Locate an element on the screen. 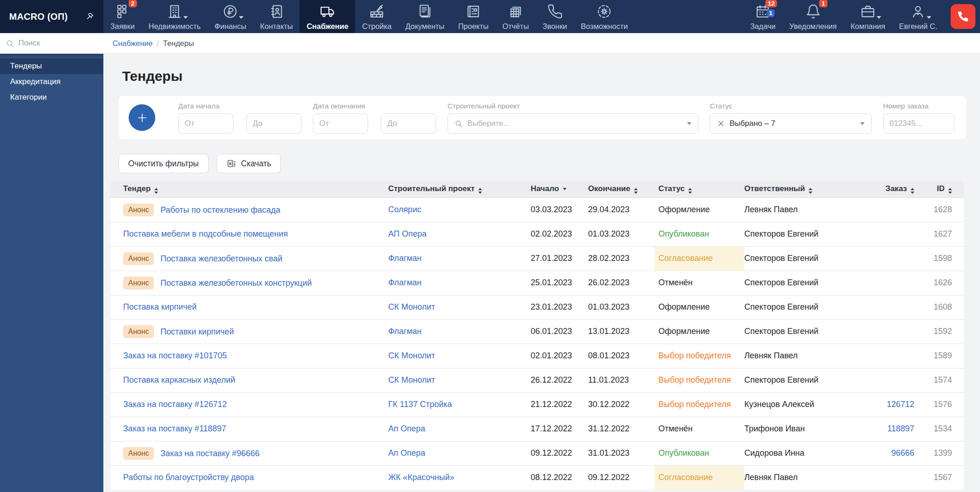 The image size is (980, 492). column-header-project: Строительный проект is located at coordinates (459, 189).